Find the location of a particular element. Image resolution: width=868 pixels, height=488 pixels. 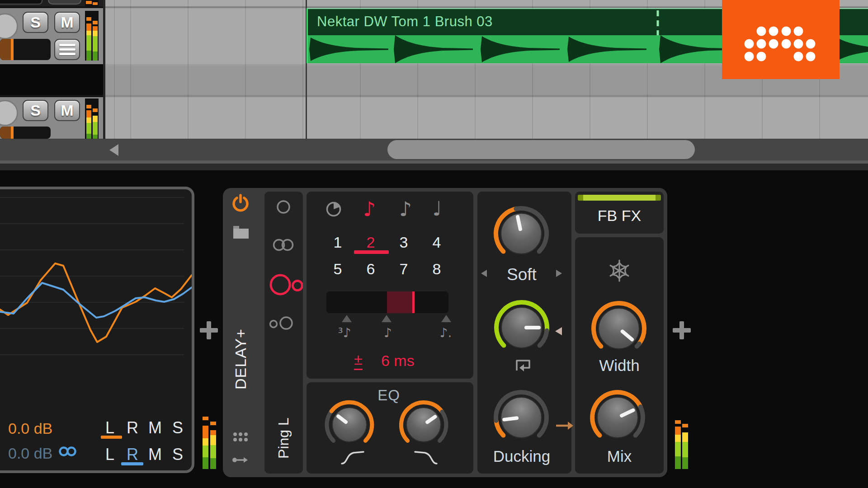

track-headers-panel: S M S M is located at coordinates (52, 70).